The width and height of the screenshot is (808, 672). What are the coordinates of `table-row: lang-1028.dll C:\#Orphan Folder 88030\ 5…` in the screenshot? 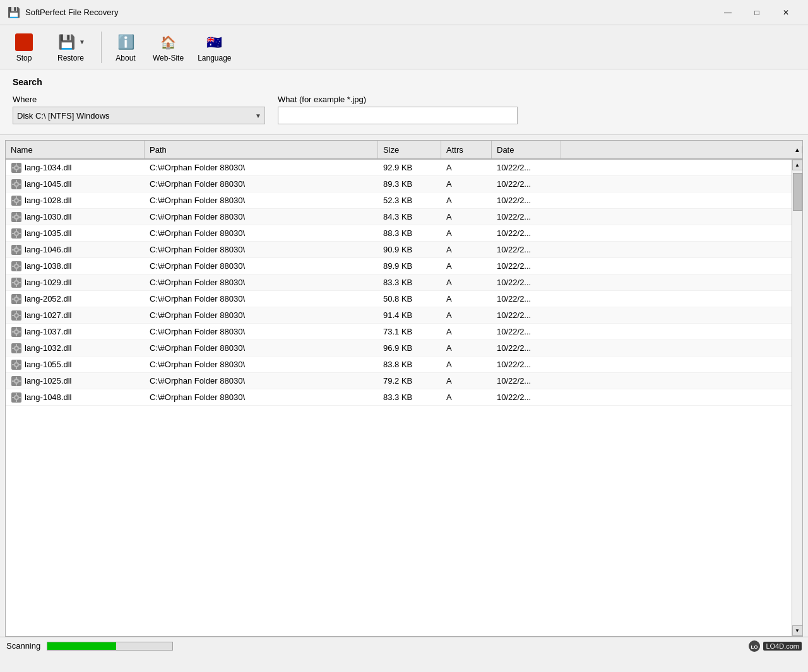 It's located at (399, 201).